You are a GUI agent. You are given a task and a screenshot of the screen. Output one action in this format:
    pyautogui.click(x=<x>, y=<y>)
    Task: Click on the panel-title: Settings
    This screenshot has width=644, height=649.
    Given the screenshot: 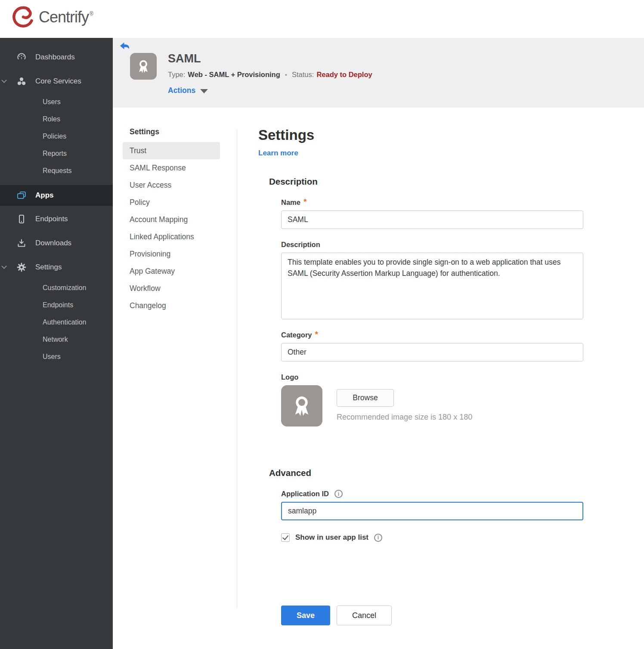 What is the action you would take?
    pyautogui.click(x=424, y=135)
    